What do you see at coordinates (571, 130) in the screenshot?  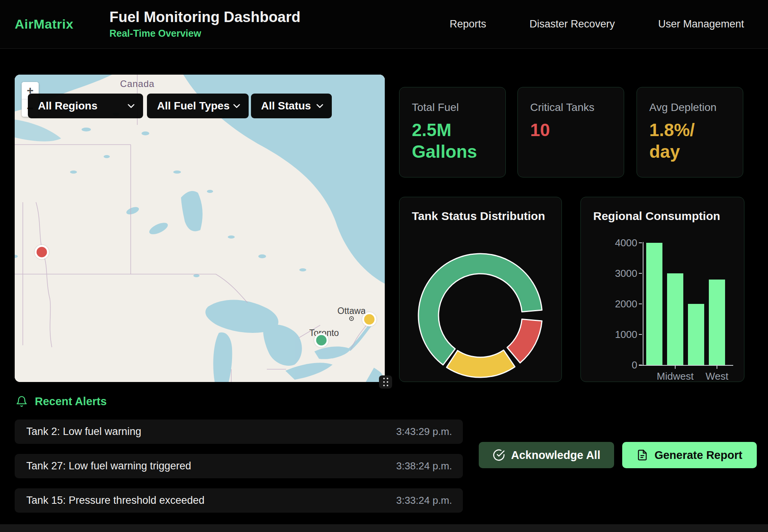 I see `stat-value: 10` at bounding box center [571, 130].